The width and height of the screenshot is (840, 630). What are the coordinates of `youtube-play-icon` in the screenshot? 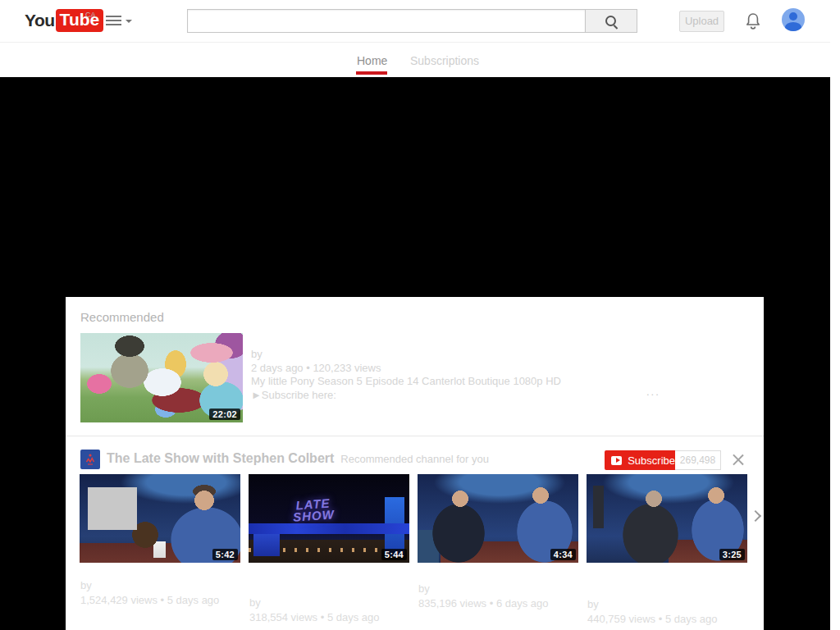 It's located at (617, 461).